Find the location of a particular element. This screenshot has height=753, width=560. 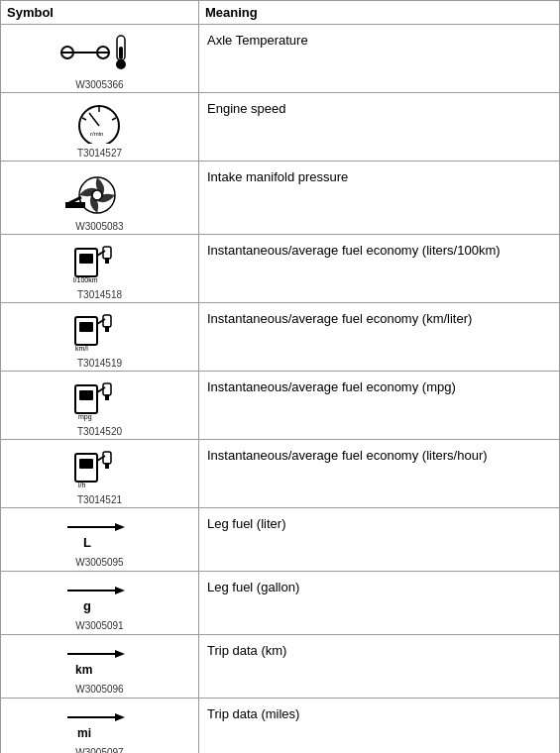

table-row: g W3005091Leg fuel (gallon) is located at coordinates (280, 603).